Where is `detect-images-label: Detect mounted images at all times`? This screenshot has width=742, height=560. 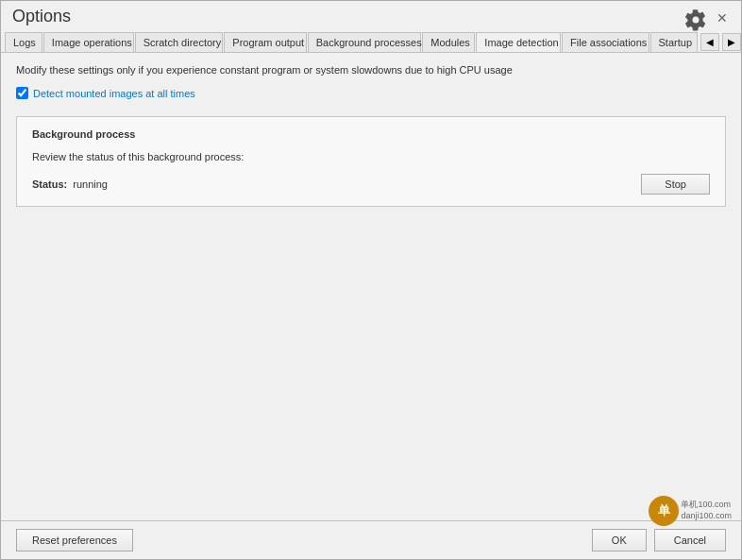
detect-images-label: Detect mounted images at all times is located at coordinates (114, 93).